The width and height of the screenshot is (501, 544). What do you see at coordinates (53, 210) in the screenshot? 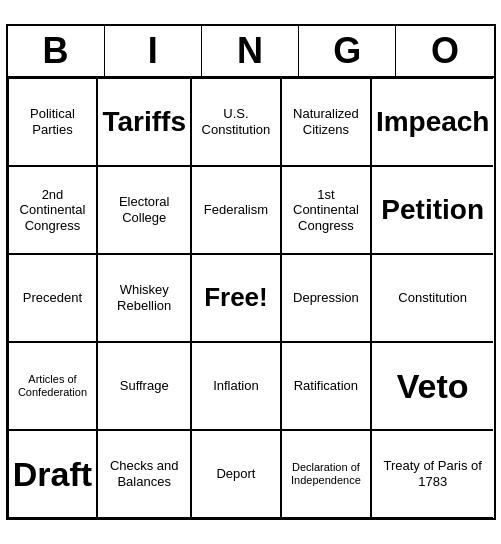
I see `bingo-cell-5: 2nd Continental Congress` at bounding box center [53, 210].